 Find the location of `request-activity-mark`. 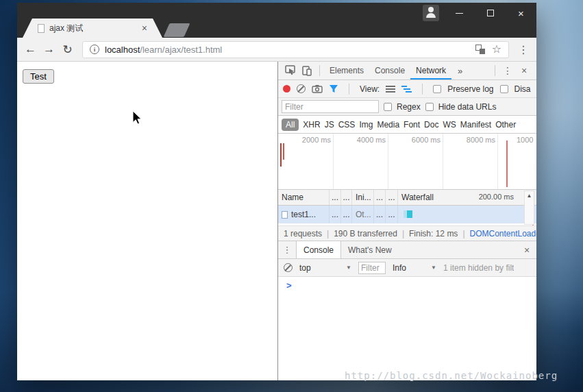

request-activity-mark is located at coordinates (284, 151).